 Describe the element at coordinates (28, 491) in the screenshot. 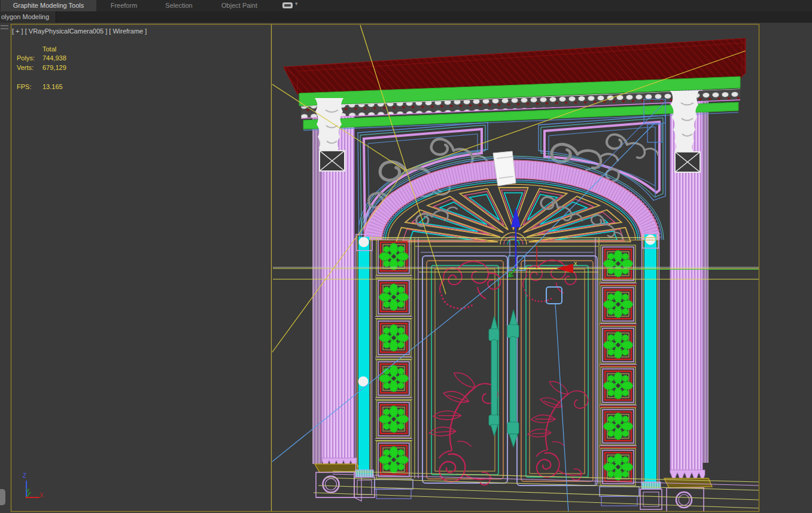

I see `axis-y-label: Y` at that location.